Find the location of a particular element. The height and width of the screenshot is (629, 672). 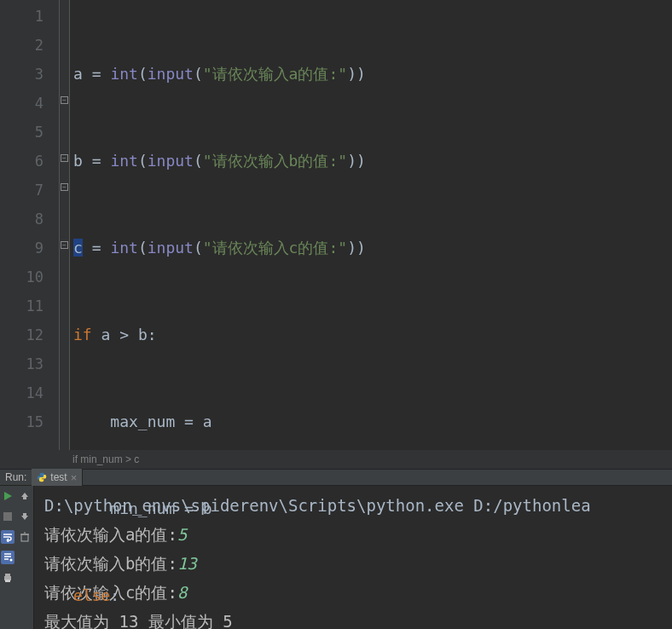

line-num: 9 is located at coordinates (22, 248).